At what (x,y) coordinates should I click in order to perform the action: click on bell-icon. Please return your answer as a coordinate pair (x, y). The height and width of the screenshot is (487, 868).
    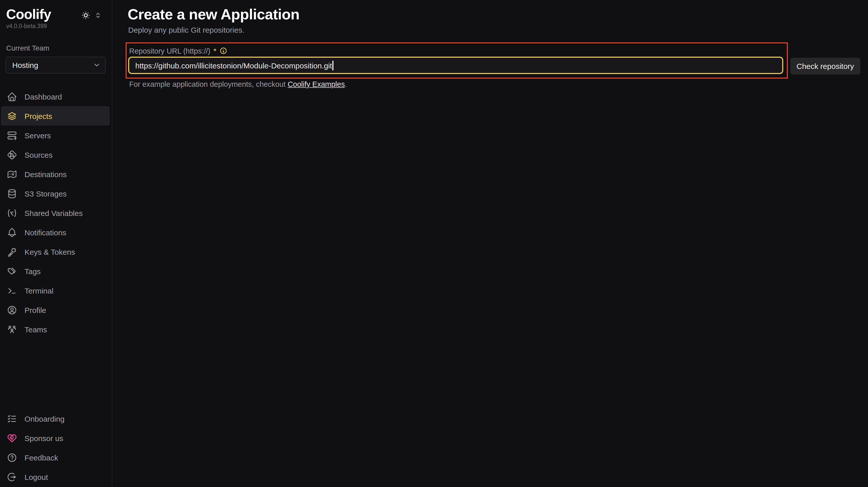
    Looking at the image, I should click on (12, 232).